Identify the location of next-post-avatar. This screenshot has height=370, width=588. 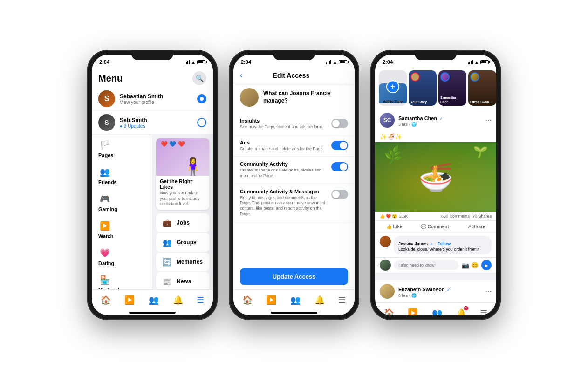
(387, 291).